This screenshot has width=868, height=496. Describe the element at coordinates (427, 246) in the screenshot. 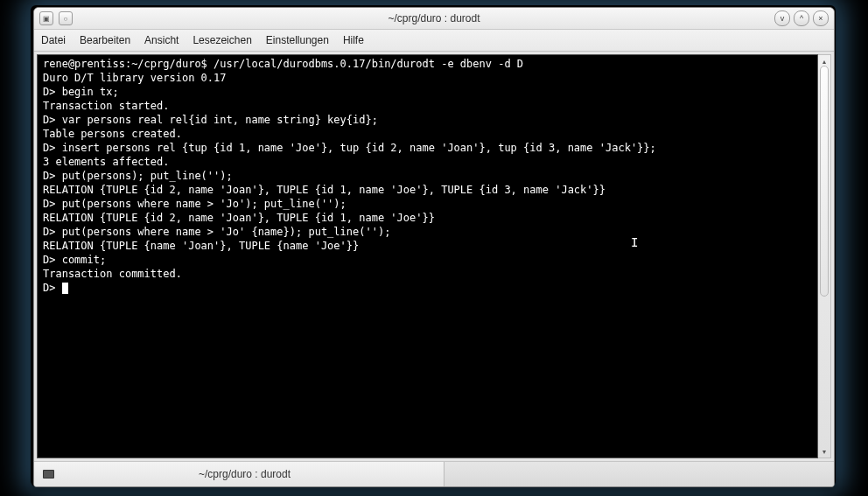

I see `terminal-line: RELATION {TUPLE {name 'Joan'}, TUPLE {na…` at that location.